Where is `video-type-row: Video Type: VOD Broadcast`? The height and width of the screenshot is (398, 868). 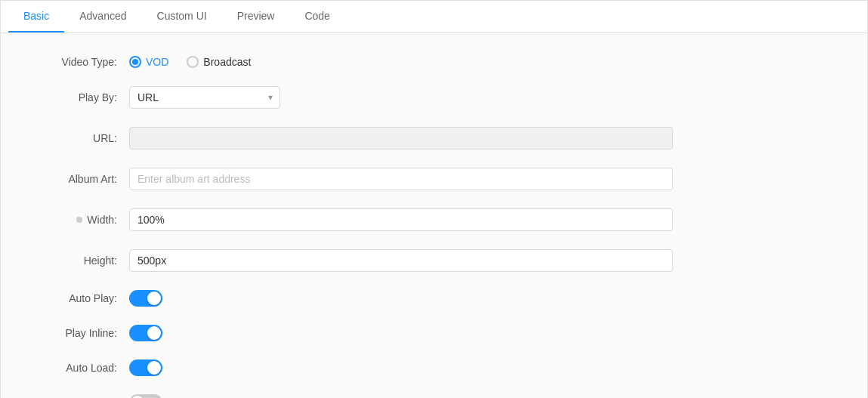
video-type-row: Video Type: VOD Broadcast is located at coordinates (434, 62).